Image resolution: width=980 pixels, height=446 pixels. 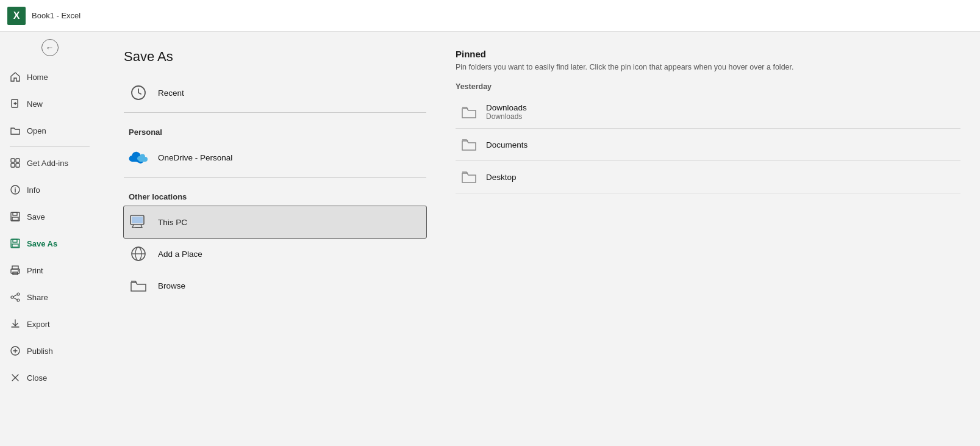 What do you see at coordinates (15, 378) in the screenshot?
I see `close-menu-icon` at bounding box center [15, 378].